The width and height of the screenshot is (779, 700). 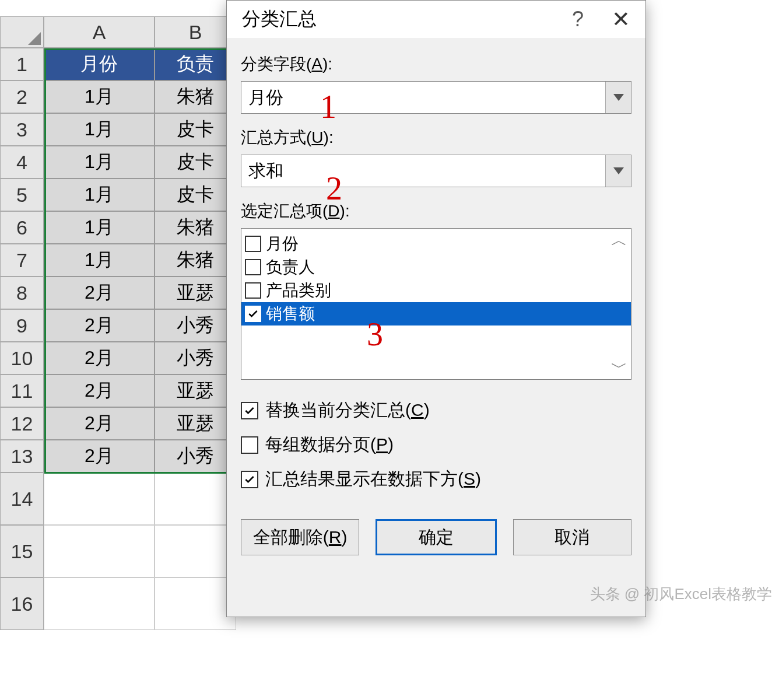 What do you see at coordinates (290, 314) in the screenshot?
I see `list-item-label: 销售额` at bounding box center [290, 314].